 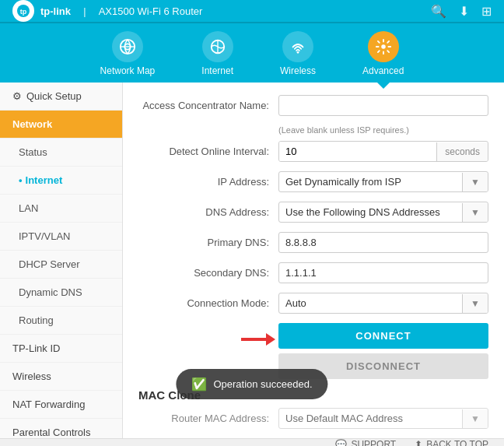 What do you see at coordinates (61, 97) in the screenshot?
I see `sidebar-item-quick-setup: ⚙ Quick Setup` at bounding box center [61, 97].